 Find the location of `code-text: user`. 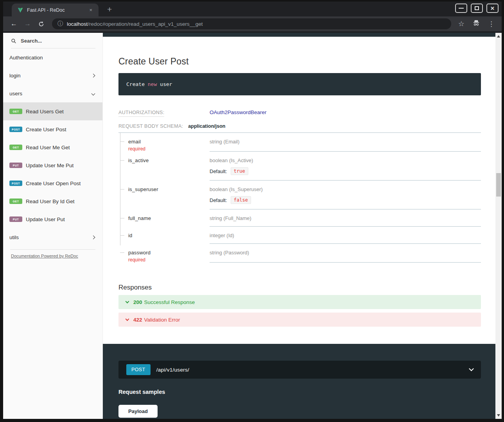

code-text: user is located at coordinates (164, 84).